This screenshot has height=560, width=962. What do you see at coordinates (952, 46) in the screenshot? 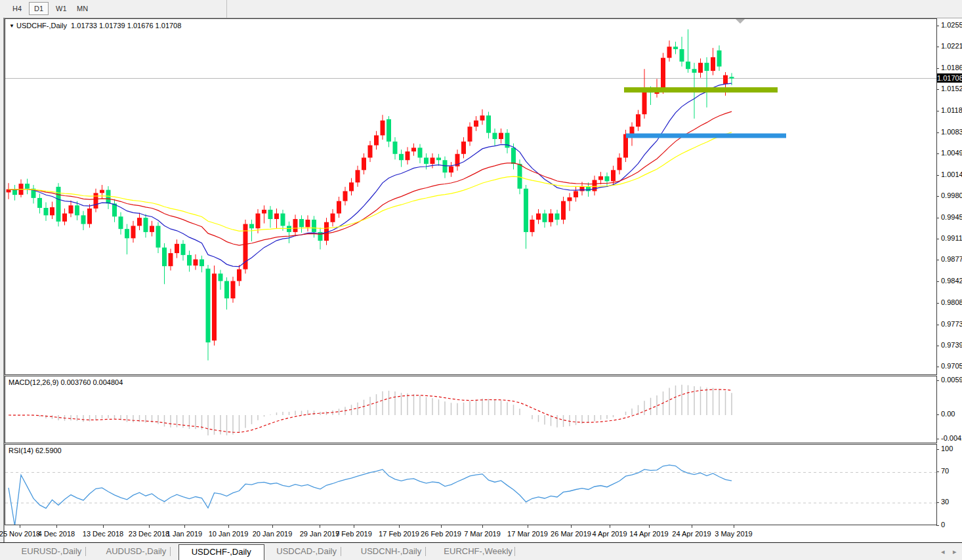
I see `price-tick-label: 1.02210` at bounding box center [952, 46].